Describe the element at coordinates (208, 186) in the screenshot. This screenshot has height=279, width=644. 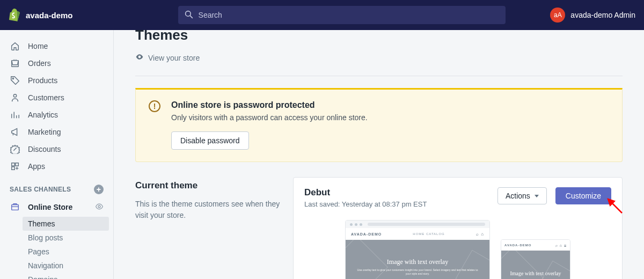
I see `current-theme-heading: Current theme` at that location.